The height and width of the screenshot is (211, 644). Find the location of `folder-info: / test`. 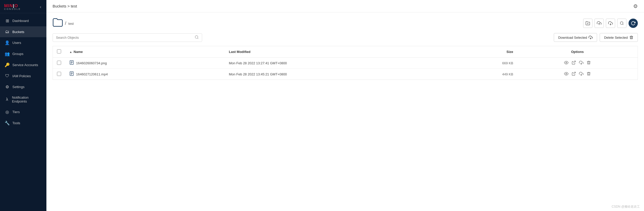

folder-info: / test is located at coordinates (63, 23).